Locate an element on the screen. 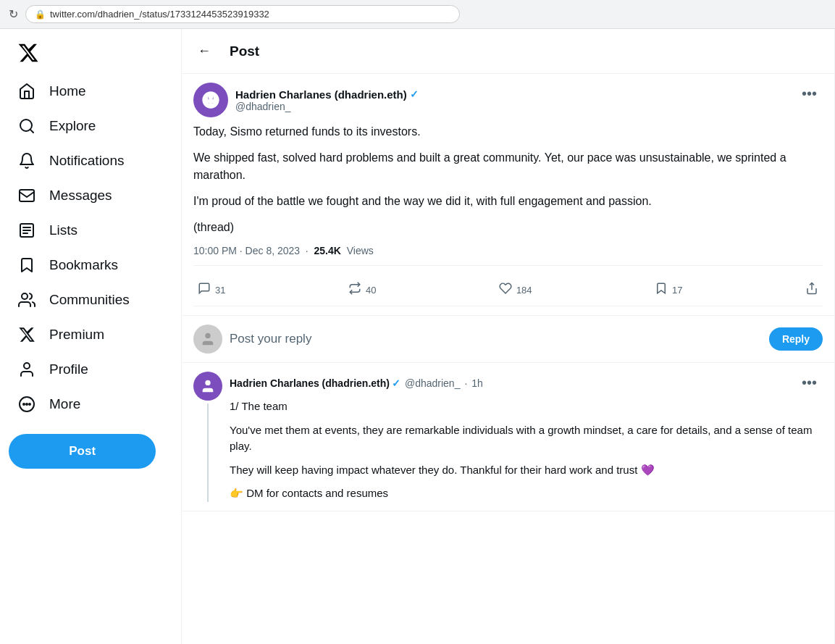 This screenshot has width=835, height=644. thread-line-col is located at coordinates (208, 437).